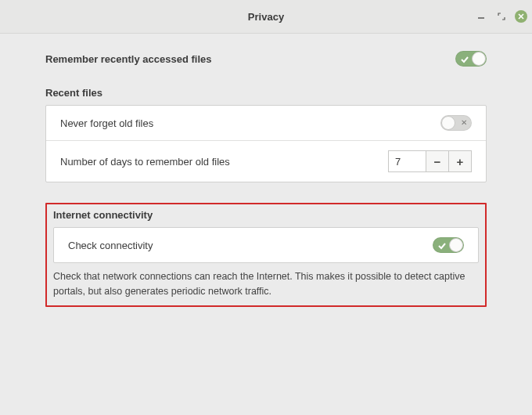  Describe the element at coordinates (106, 124) in the screenshot. I see `never-forget-label: Never forget old files` at that location.